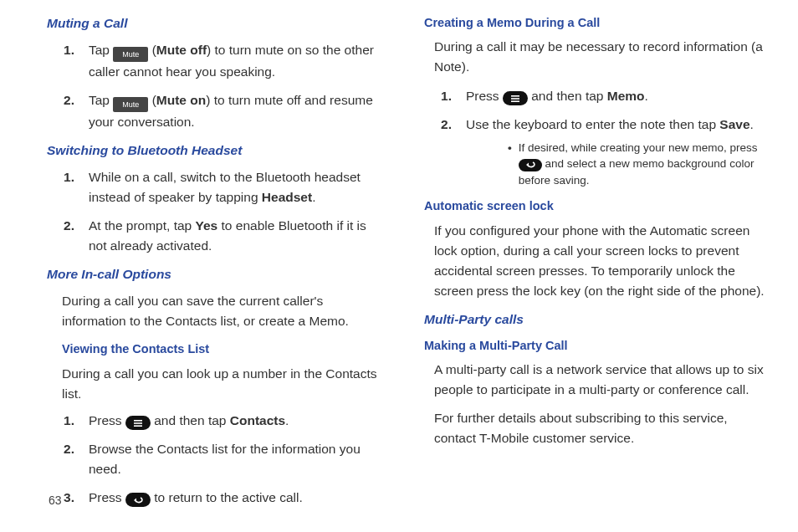 This screenshot has width=798, height=532. I want to click on heading-muting-call: Muting a Call, so click(217, 23).